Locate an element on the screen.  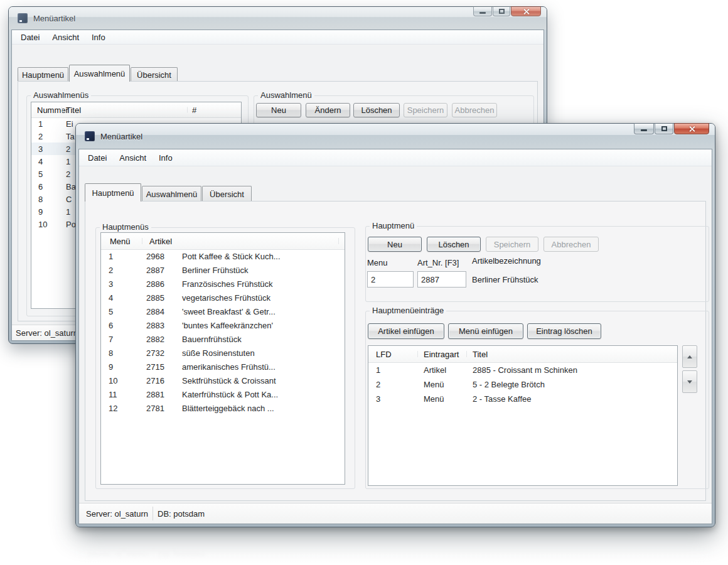
group-auswahlmenu-label: Auswahlmenü is located at coordinates (286, 95).